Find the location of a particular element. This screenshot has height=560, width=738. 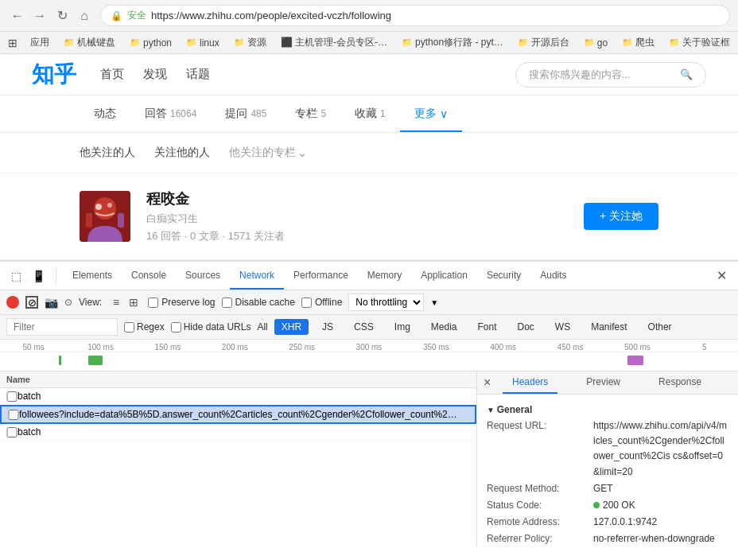

forward-button: → is located at coordinates (40, 16).